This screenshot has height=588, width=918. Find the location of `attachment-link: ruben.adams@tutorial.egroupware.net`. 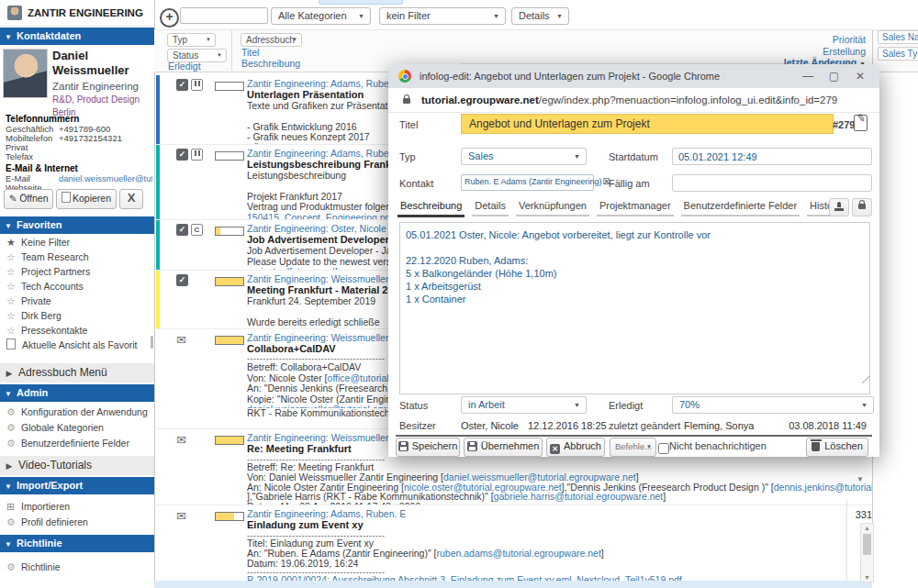

attachment-link: ruben.adams@tutorial.egroupware.net is located at coordinates (518, 553).